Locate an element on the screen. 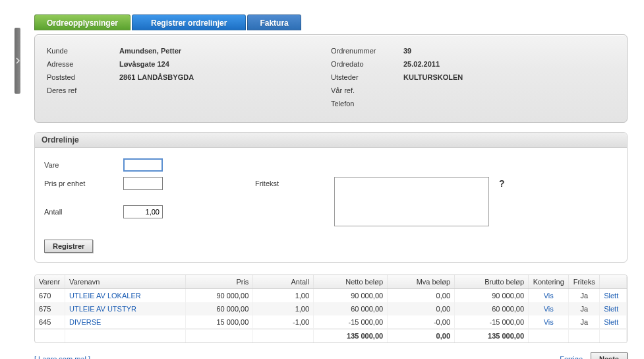 Image resolution: width=644 pixels, height=359 pixels. col-varenavn: Varenavn is located at coordinates (125, 282).